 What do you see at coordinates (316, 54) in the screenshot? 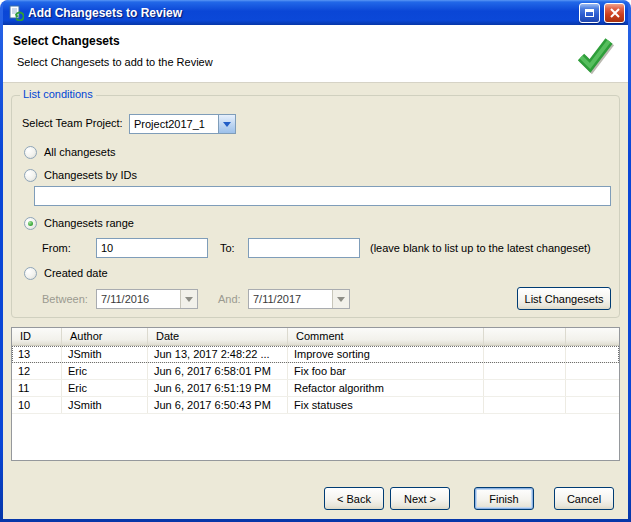
I see `wizard-header: Select Changesets Select Changesets to a…` at bounding box center [316, 54].